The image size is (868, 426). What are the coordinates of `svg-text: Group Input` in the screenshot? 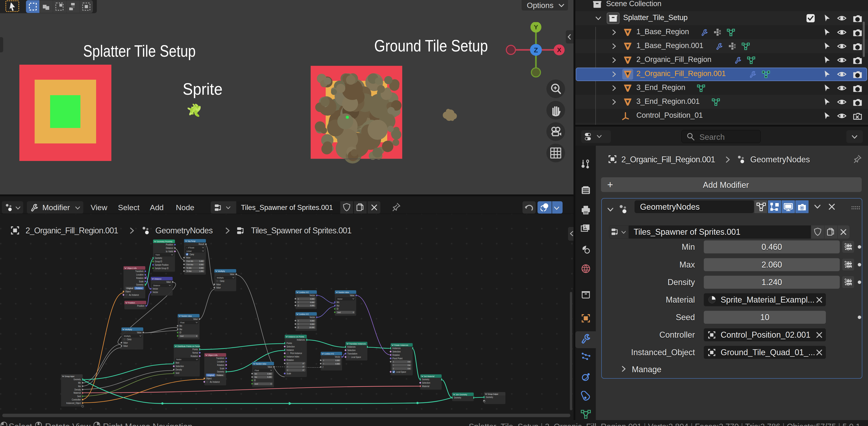 It's located at (69, 376).